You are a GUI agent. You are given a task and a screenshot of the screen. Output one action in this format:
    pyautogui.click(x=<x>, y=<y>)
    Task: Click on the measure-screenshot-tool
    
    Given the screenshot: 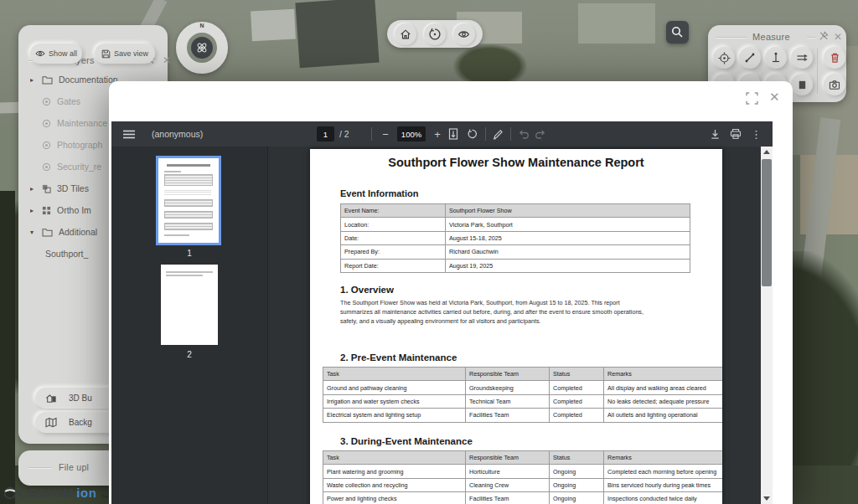 What is the action you would take?
    pyautogui.click(x=835, y=85)
    